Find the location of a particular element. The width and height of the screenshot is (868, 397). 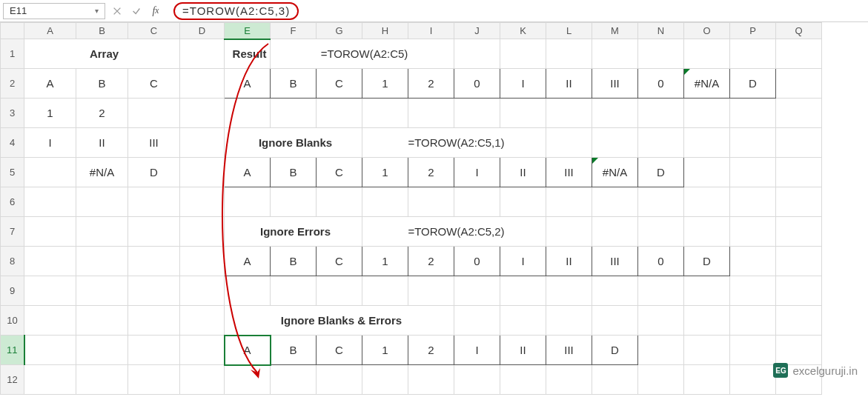

name-box: E11 ▾ is located at coordinates (54, 11).